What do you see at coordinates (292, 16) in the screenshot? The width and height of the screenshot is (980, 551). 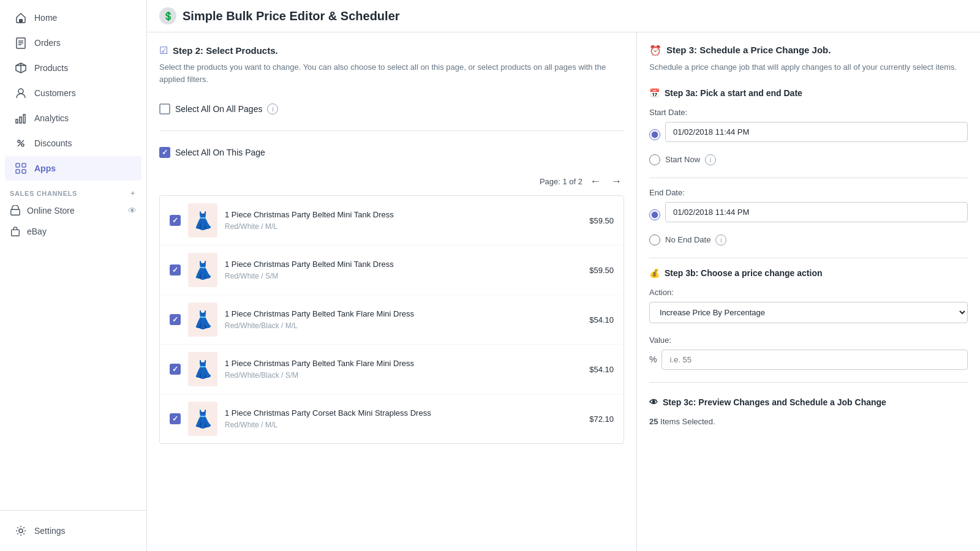 I see `page-title: Simple Bulk Price Editor & Scheduler` at bounding box center [292, 16].